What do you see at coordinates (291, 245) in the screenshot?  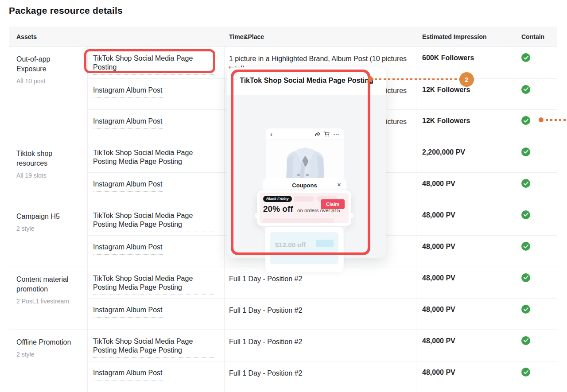 I see `second-offer-text: $12.00 off` at bounding box center [291, 245].